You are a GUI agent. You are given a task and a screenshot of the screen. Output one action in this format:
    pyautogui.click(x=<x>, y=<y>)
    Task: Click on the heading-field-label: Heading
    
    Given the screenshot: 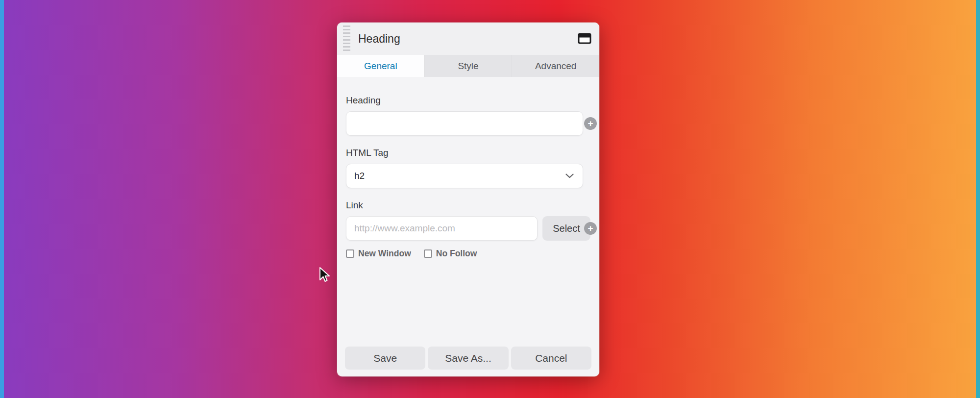 What is the action you would take?
    pyautogui.click(x=468, y=91)
    